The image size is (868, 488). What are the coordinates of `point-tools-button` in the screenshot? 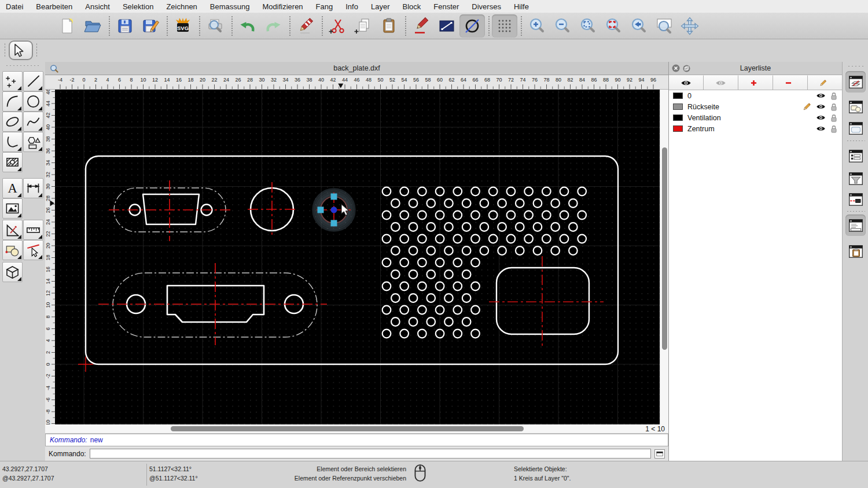 It's located at (13, 81).